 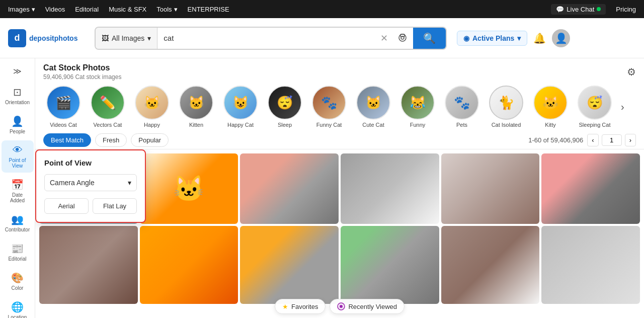 What do you see at coordinates (108, 103) in the screenshot?
I see `cat-circle-vectors: ✏️` at bounding box center [108, 103].